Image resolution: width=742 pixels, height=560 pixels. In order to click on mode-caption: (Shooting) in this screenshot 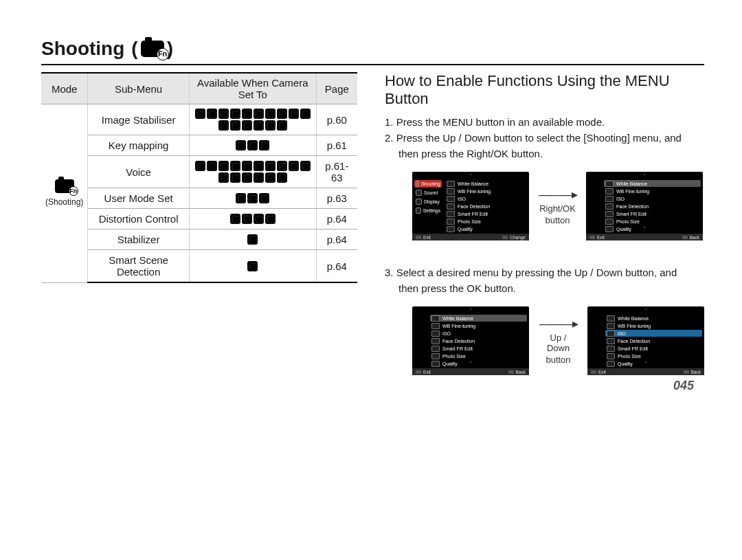, I will do `click(65, 202)`.